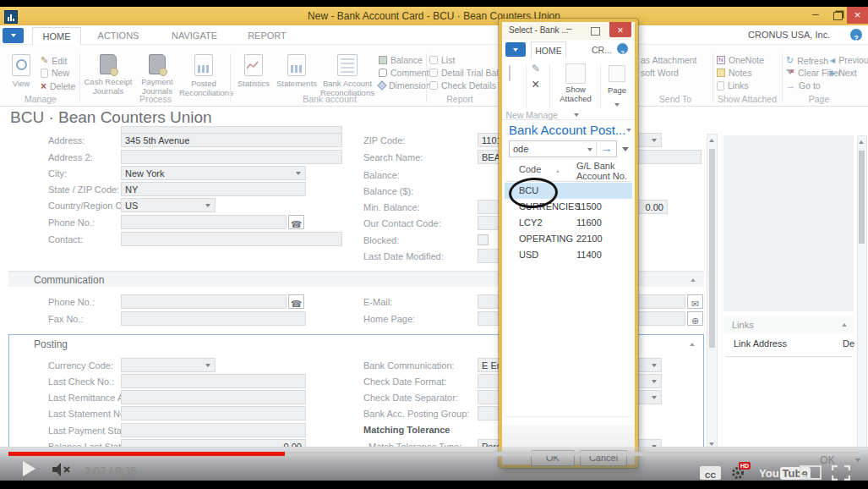  What do you see at coordinates (536, 69) in the screenshot?
I see `dialog-edit-list-icon: ✎` at bounding box center [536, 69].